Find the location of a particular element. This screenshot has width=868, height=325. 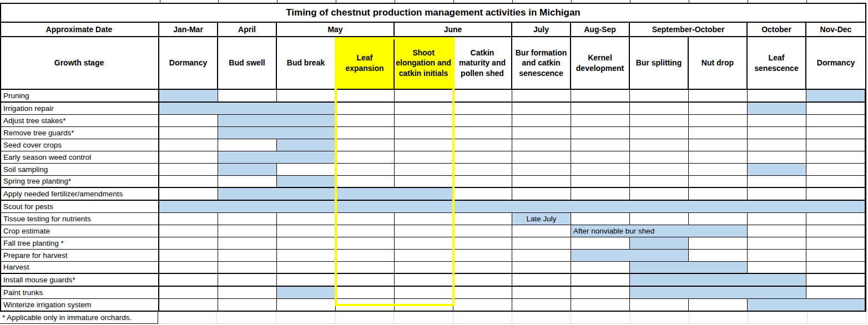

period-header: Jan-Mar is located at coordinates (189, 29).